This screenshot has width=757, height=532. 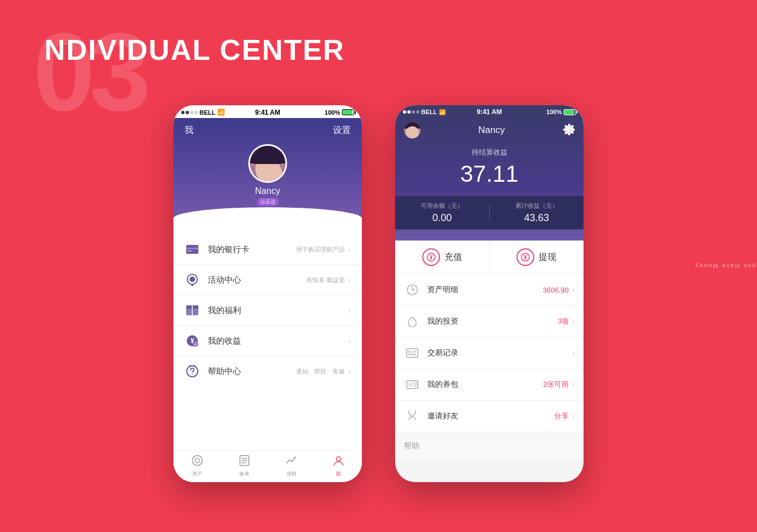 What do you see at coordinates (195, 50) in the screenshot?
I see `page-title: NDIVIDUAL CENTER` at bounding box center [195, 50].